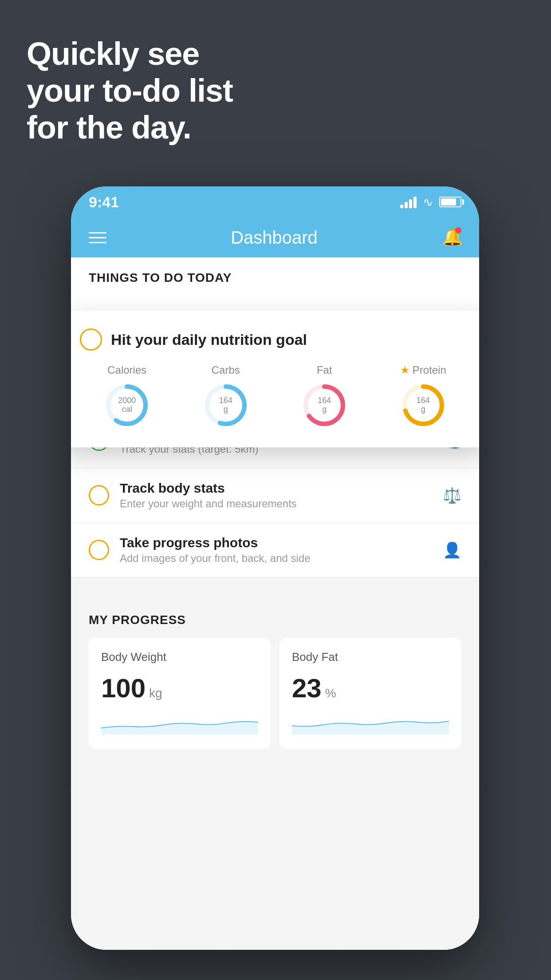 The image size is (551, 980). What do you see at coordinates (123, 688) in the screenshot?
I see `body-weight-number: 100` at bounding box center [123, 688].